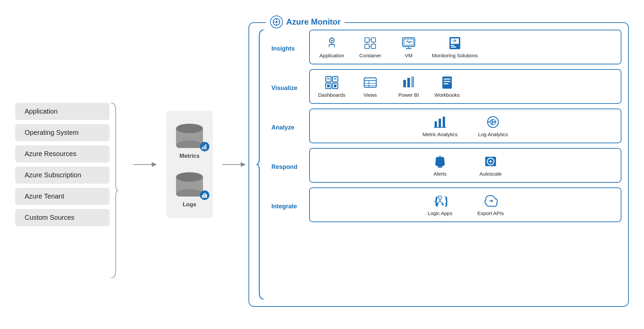 The width and height of the screenshot is (644, 329). I want to click on respond-label: Respond, so click(288, 165).